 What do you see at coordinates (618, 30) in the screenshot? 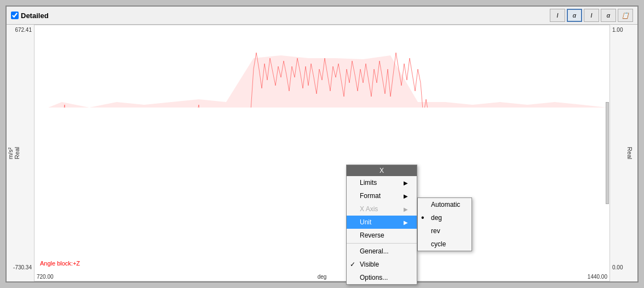
I see `y-max-right: 1.00` at bounding box center [618, 30].